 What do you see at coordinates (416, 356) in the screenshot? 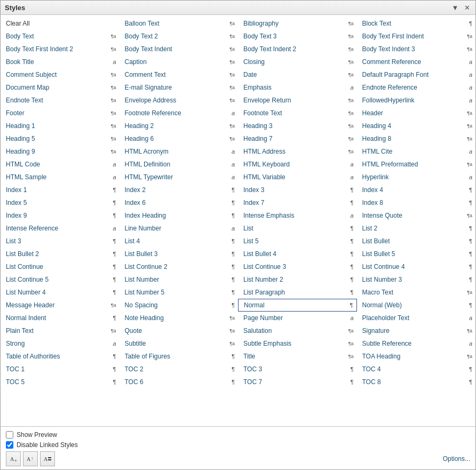
I see `style-item: TOA Heading¶a` at bounding box center [416, 356].